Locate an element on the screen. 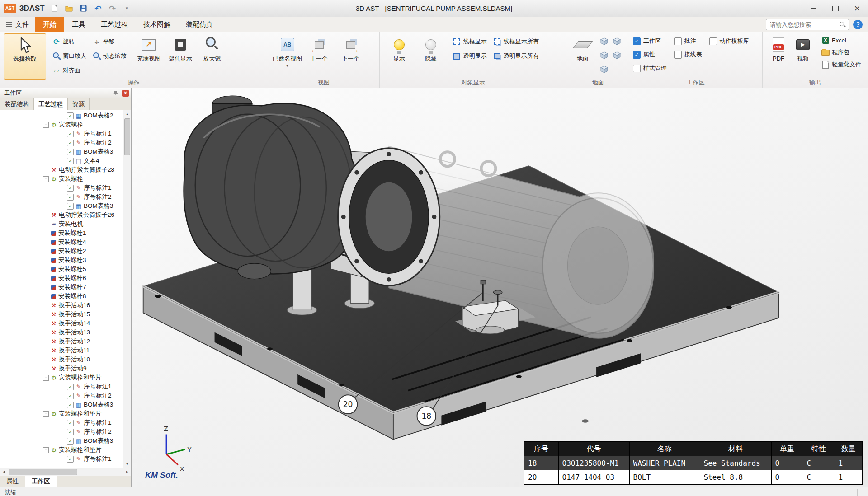 Image resolution: width=868 pixels, height=496 pixels. ribbon-button: 对齐面 is located at coordinates (70, 70).